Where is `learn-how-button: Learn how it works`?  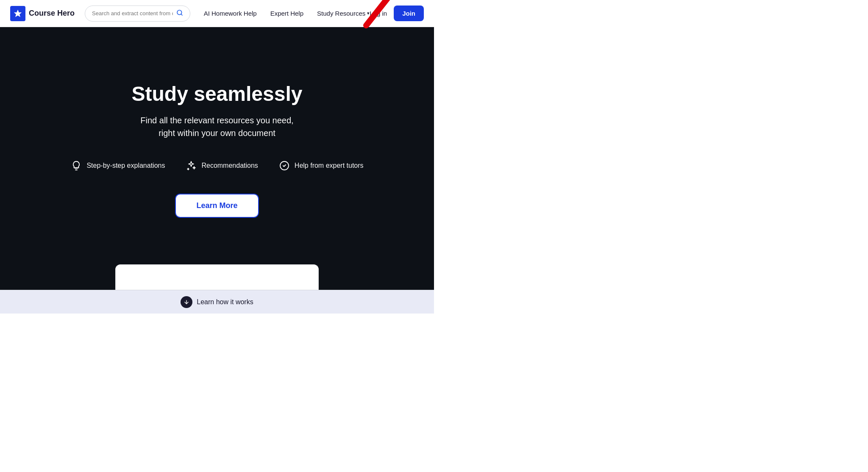
learn-how-button: Learn how it works is located at coordinates (217, 302).